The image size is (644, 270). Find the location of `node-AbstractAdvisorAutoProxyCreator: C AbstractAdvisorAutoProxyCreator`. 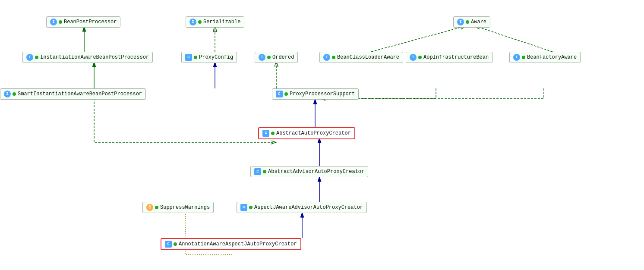

node-AbstractAdvisorAutoProxyCreator: C AbstractAdvisorAutoProxyCreator is located at coordinates (309, 172).